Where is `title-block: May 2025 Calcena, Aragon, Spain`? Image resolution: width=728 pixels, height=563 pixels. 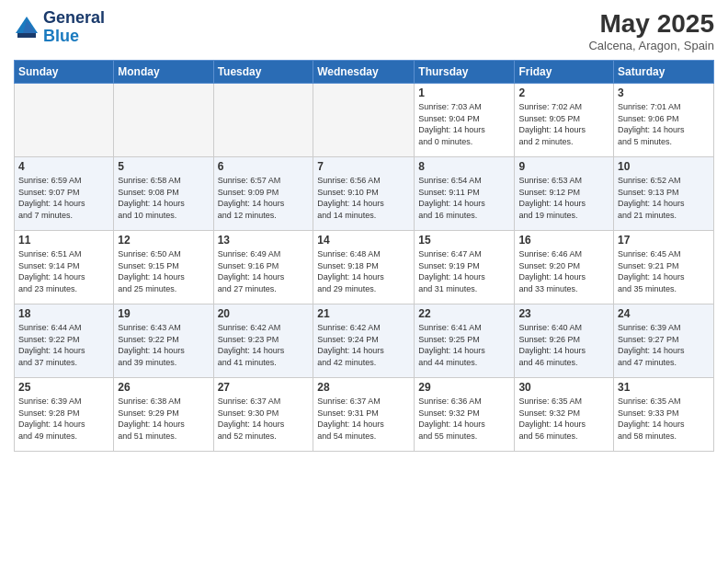
title-block: May 2025 Calcena, Aragon, Spain is located at coordinates (651, 31).